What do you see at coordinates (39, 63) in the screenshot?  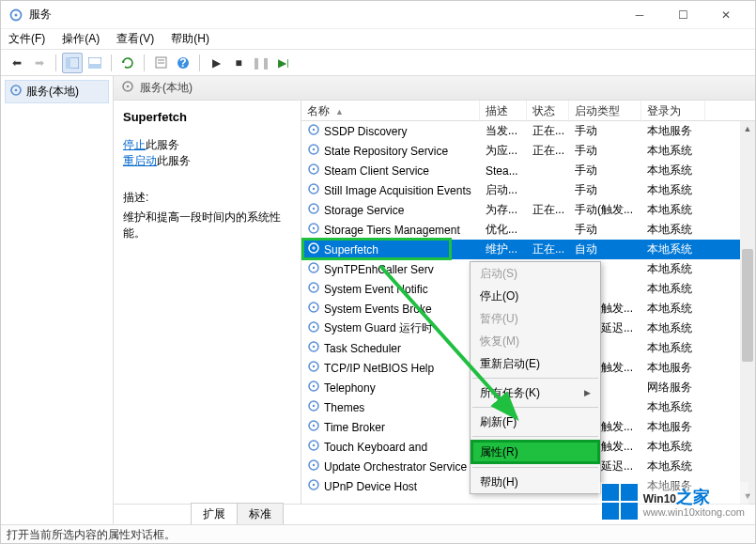 I see `forward-button: ➡` at bounding box center [39, 63].